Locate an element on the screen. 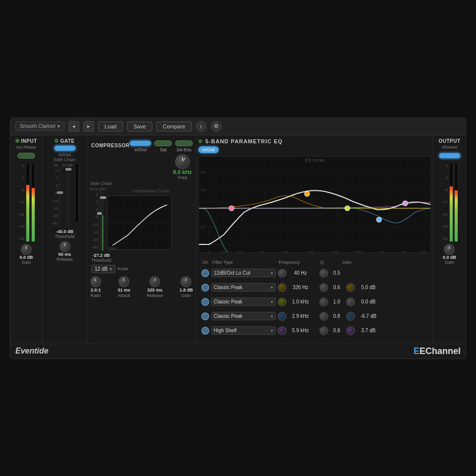 The image size is (476, 476). eq-band4-q-value: 0.8 is located at coordinates (337, 316).